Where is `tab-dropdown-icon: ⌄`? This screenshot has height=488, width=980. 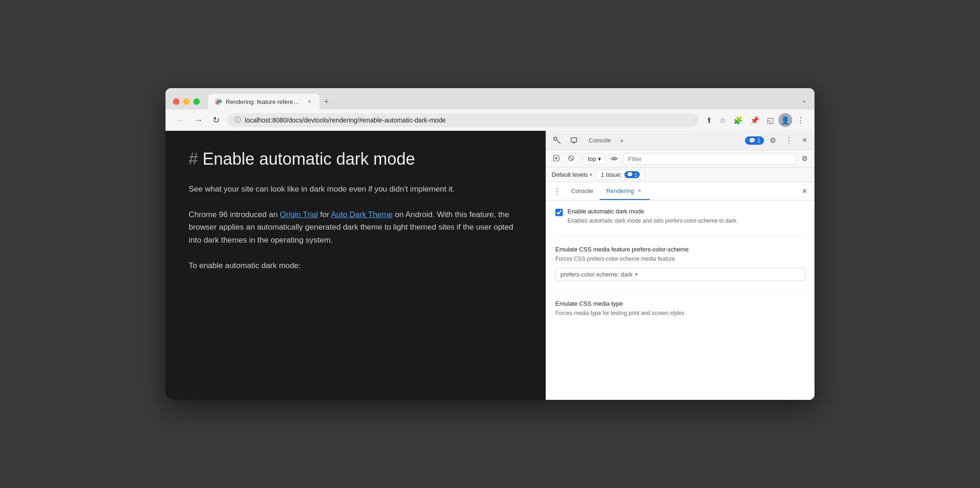 tab-dropdown-icon: ⌄ is located at coordinates (804, 102).